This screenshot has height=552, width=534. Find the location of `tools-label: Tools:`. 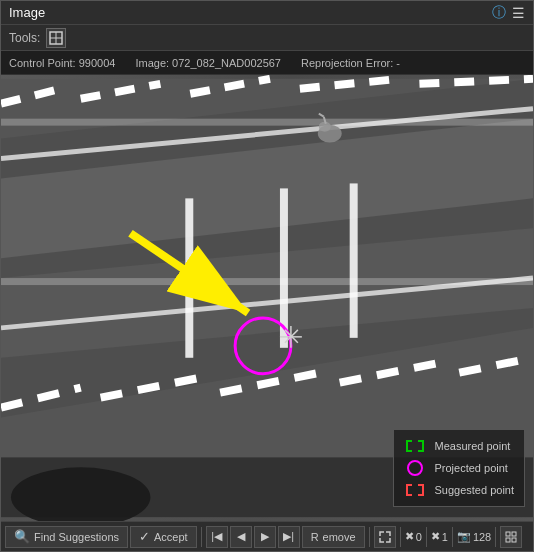

tools-label: Tools: is located at coordinates (24, 38).